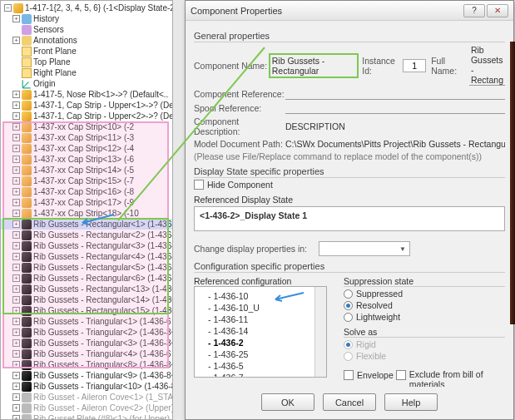 The width and height of the screenshot is (515, 420). What do you see at coordinates (369, 375) in the screenshot?
I see `envelope-checkbox: Envelope` at bounding box center [369, 375].